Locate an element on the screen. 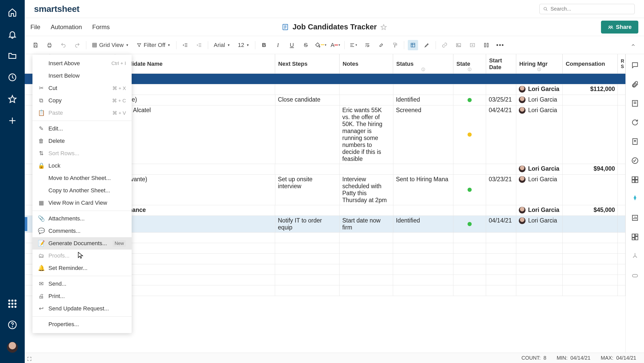 The height and width of the screenshot is (363, 644). menu-file: File is located at coordinates (36, 27).